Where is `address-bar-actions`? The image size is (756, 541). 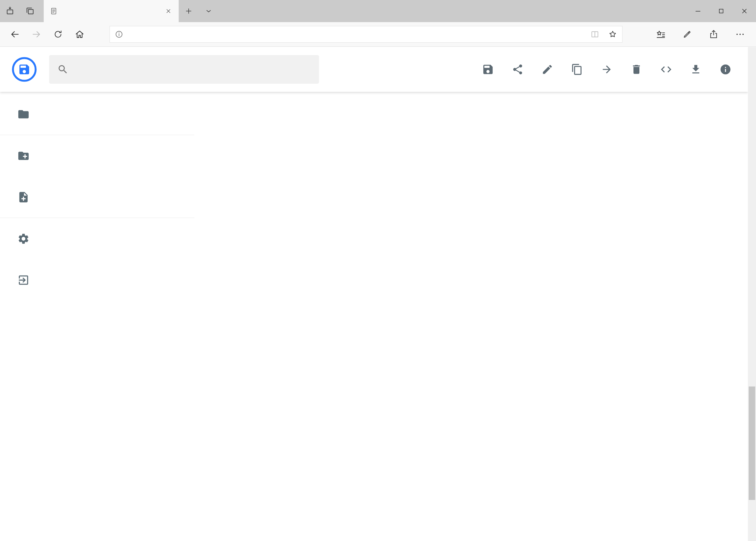
address-bar-actions is located at coordinates (604, 34).